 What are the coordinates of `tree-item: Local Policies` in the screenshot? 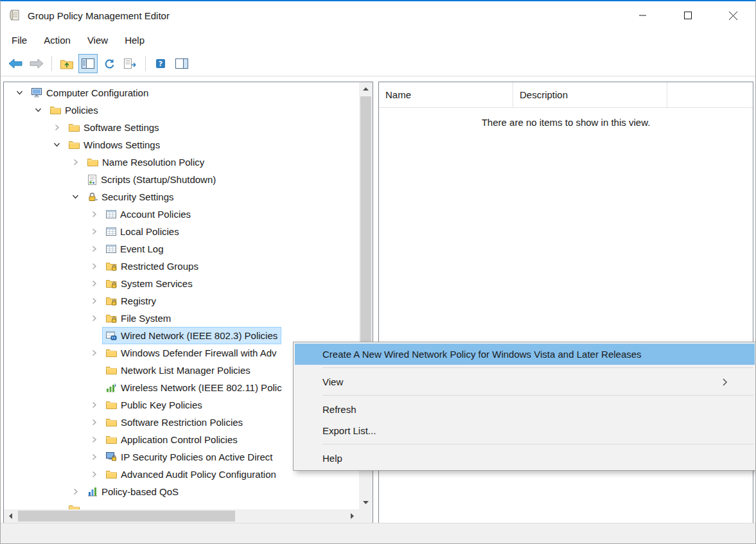 It's located at (181, 231).